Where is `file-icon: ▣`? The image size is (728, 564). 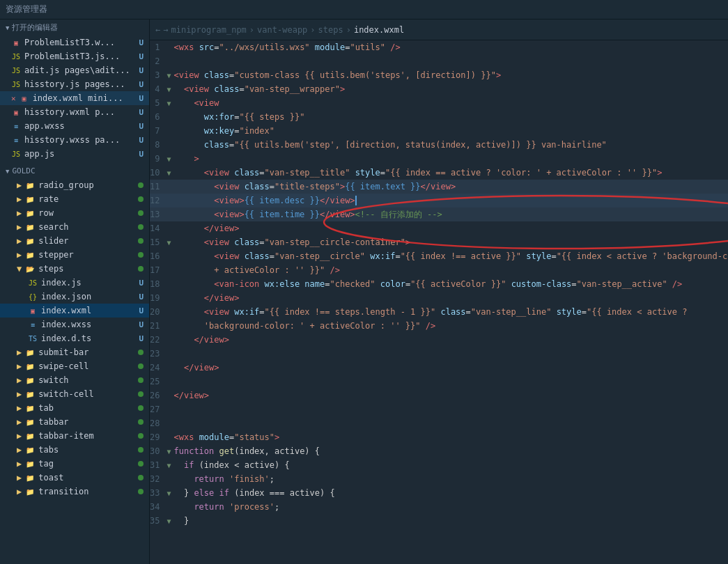
file-icon: ▣ is located at coordinates (16, 112).